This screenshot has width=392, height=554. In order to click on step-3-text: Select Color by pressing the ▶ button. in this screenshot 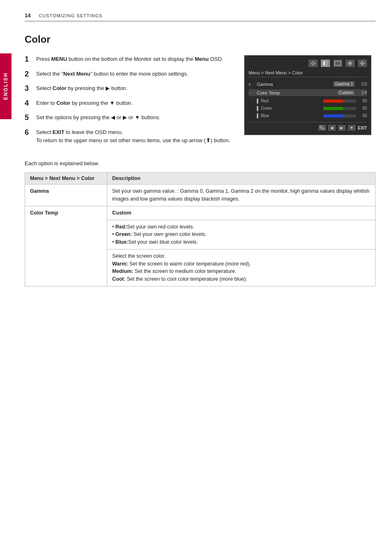, I will do `click(134, 88)`.